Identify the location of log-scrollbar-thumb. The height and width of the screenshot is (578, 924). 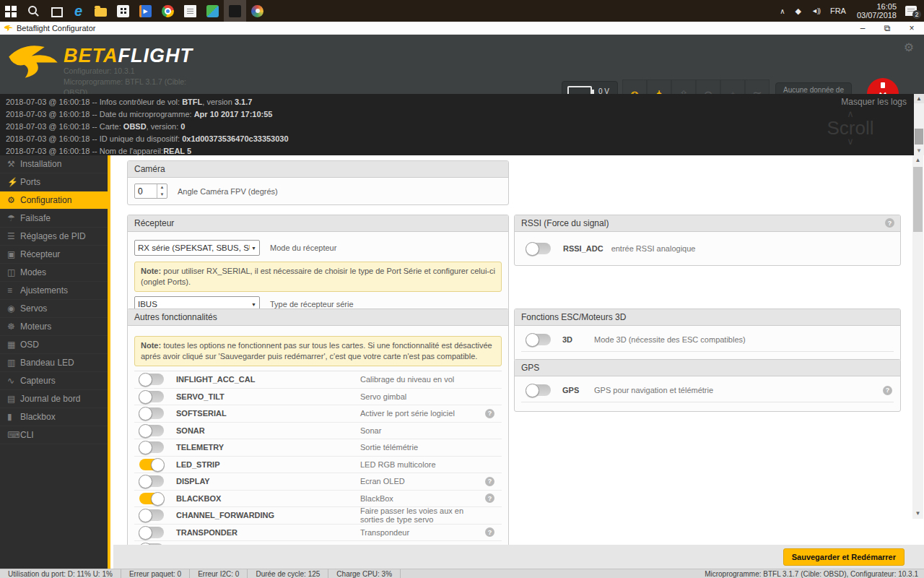
(919, 137).